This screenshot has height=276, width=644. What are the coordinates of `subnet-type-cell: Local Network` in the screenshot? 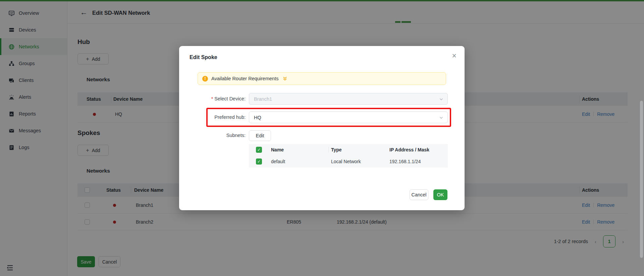 It's located at (346, 162).